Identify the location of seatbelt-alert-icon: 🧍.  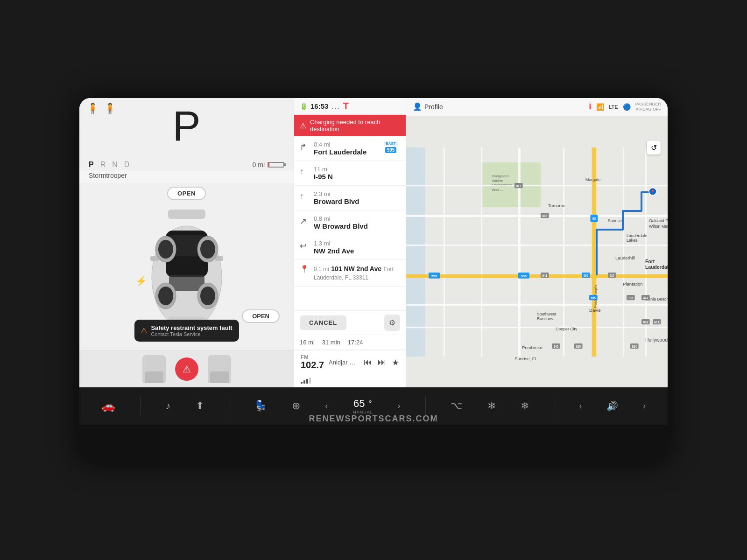
(92, 109).